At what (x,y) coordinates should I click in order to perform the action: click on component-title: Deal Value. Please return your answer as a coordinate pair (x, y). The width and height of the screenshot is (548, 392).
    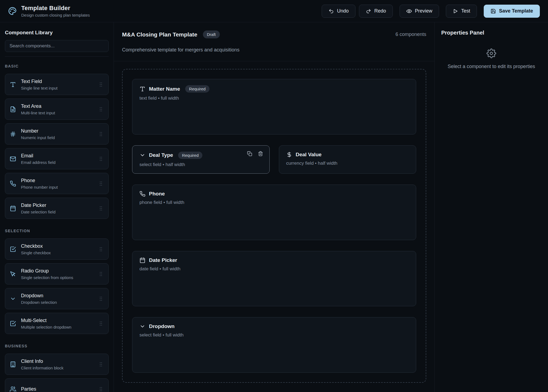
    Looking at the image, I should click on (309, 155).